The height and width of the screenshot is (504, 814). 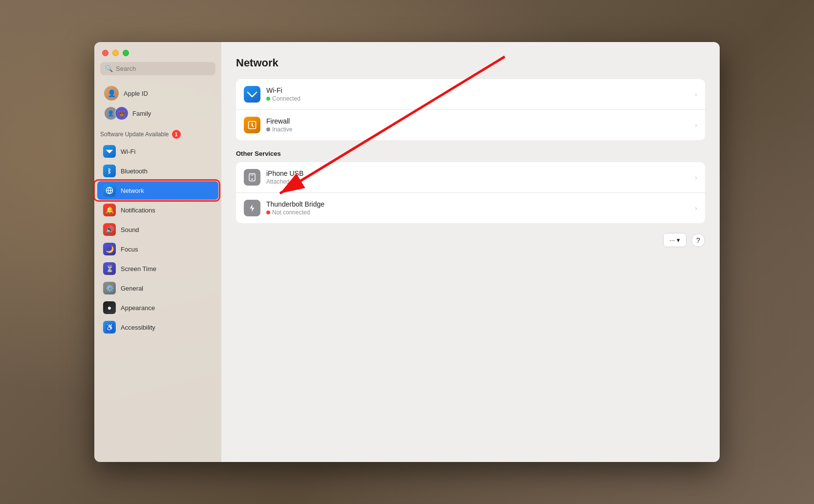 I want to click on wifi-row-subtitle: Connected, so click(x=481, y=99).